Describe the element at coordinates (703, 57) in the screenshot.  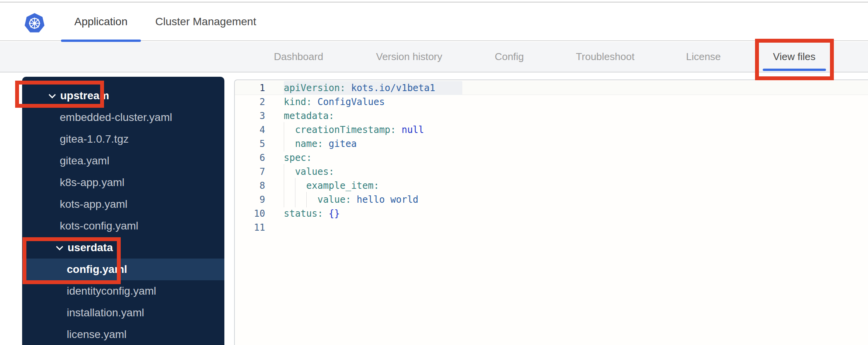
I see `subnav-item-label: License` at that location.